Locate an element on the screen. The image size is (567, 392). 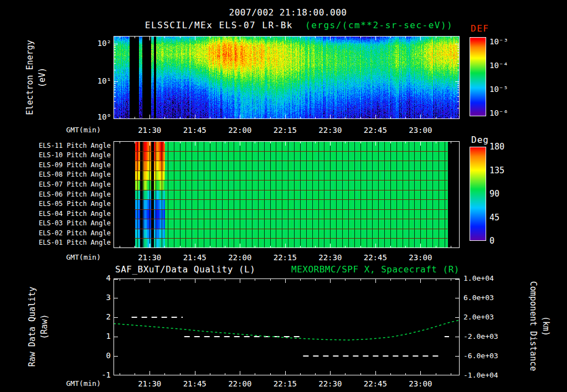
pitch-row-label: ELS-05 Pitch Angle is located at coordinates (75, 204).